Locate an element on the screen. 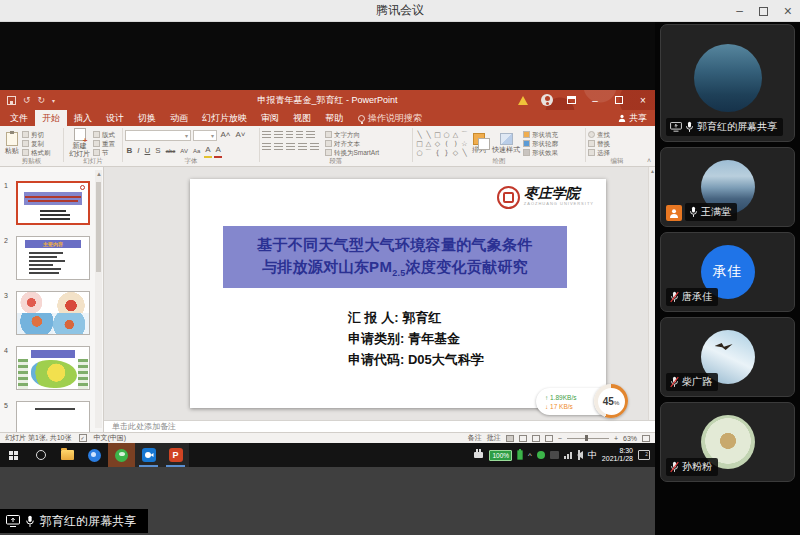 This screenshot has height=535, width=800. network-icon is located at coordinates (568, 456).